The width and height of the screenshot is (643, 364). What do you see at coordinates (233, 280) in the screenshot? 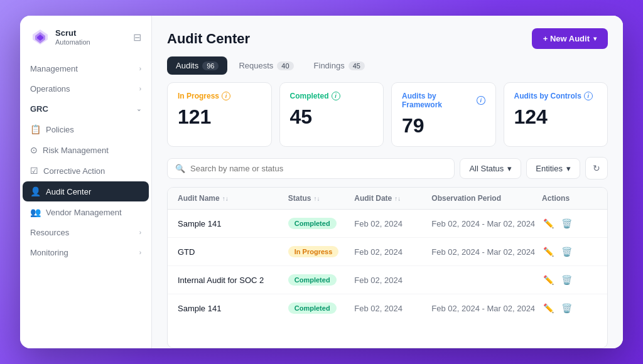
I see `cell-name: Internal Audit for SOC 2` at bounding box center [233, 280].